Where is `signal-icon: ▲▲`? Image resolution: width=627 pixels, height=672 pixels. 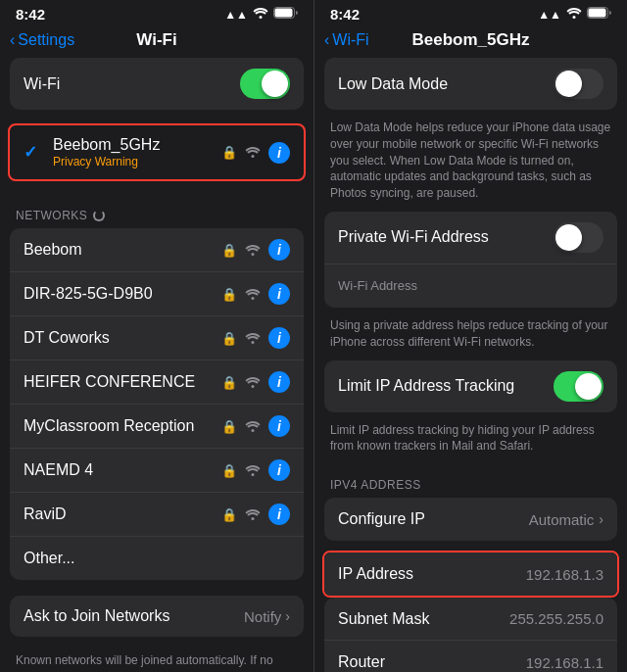 signal-icon: ▲▲ is located at coordinates (236, 15).